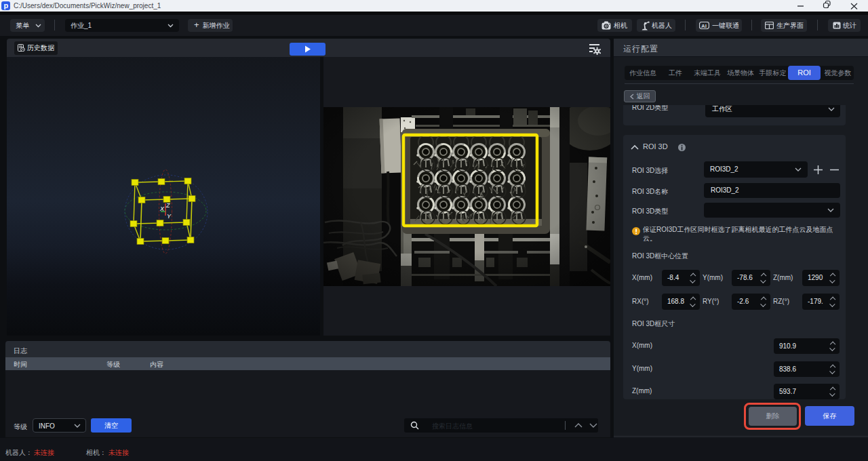 The height and width of the screenshot is (461, 868). Describe the element at coordinates (168, 205) in the screenshot. I see `svg-text: Z` at that location.